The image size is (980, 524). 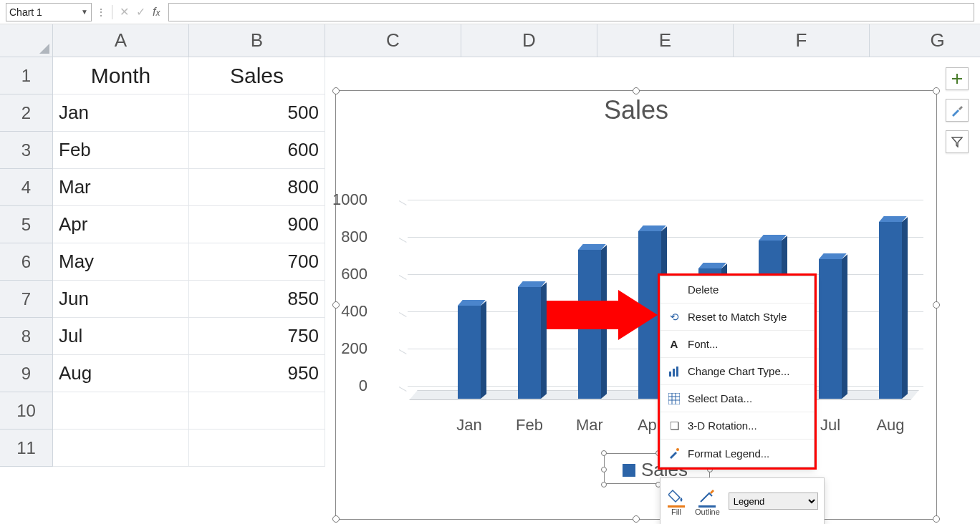 What do you see at coordinates (27, 374) in the screenshot?
I see `row-header: 9` at bounding box center [27, 374].